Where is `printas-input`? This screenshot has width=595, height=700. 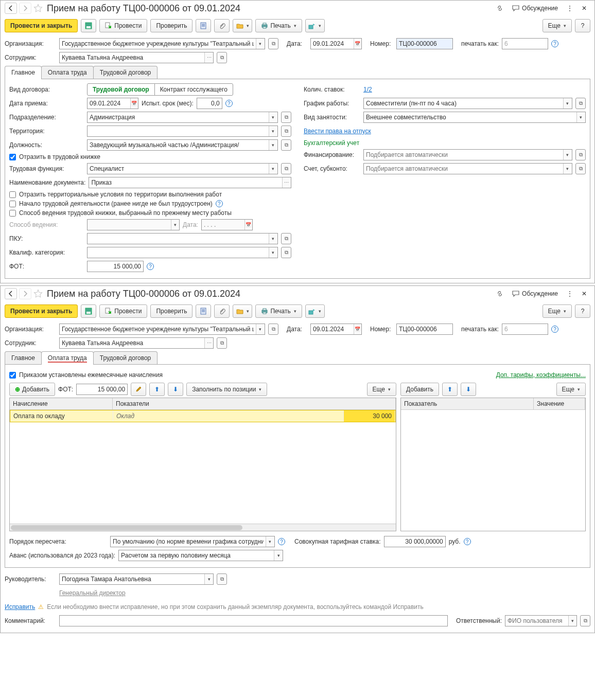
printas-input is located at coordinates (525, 329).